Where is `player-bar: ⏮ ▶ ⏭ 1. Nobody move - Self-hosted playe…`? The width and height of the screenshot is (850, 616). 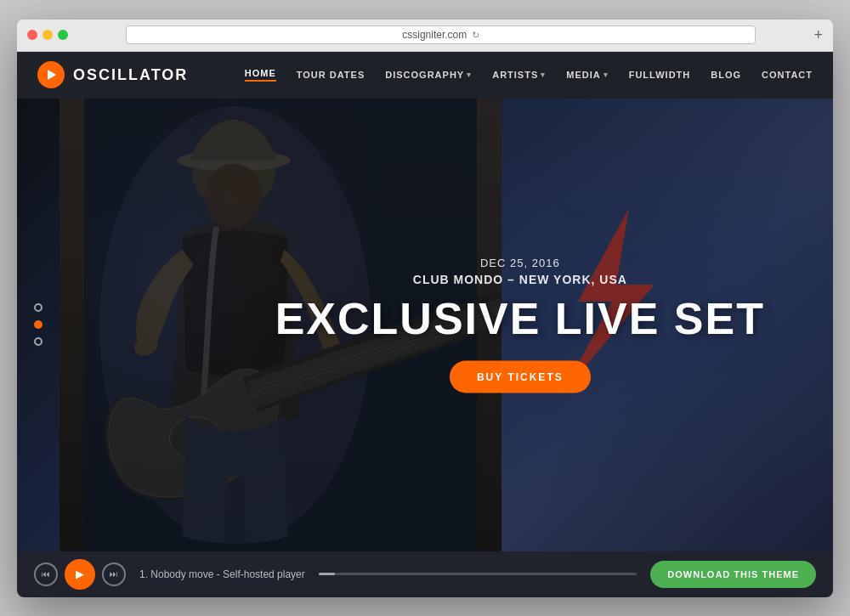
player-bar: ⏮ ▶ ⏭ 1. Nobody move - Self-hosted playe… is located at coordinates (425, 574).